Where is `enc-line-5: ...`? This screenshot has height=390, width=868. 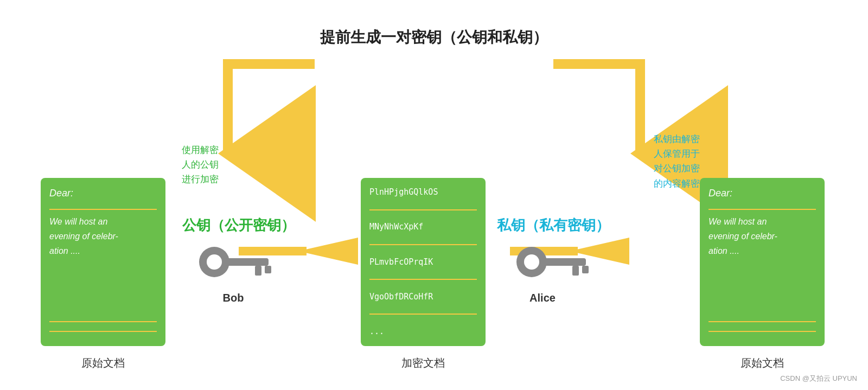 enc-line-5: ... is located at coordinates (376, 332).